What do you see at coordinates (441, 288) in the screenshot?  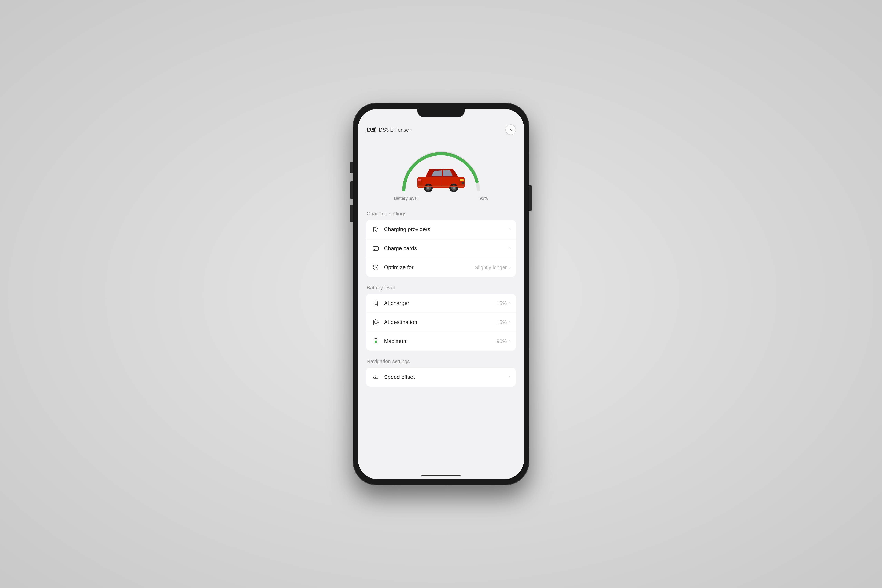 I see `battery-level-title: Battery level` at bounding box center [441, 288].